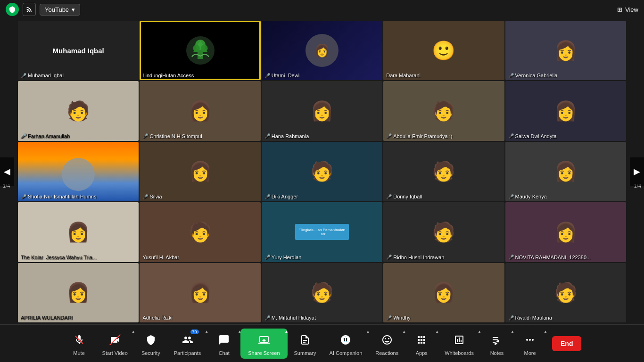  Describe the element at coordinates (200, 172) in the screenshot. I see `video-cell: 👩 🎤 Silvia` at that location.